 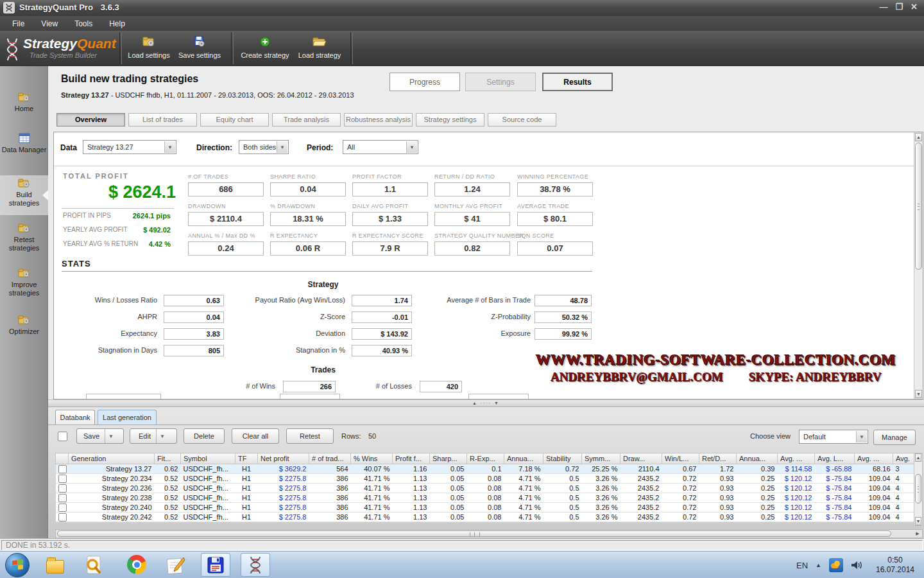 I want to click on clear-all-button: Clear all, so click(x=255, y=436).